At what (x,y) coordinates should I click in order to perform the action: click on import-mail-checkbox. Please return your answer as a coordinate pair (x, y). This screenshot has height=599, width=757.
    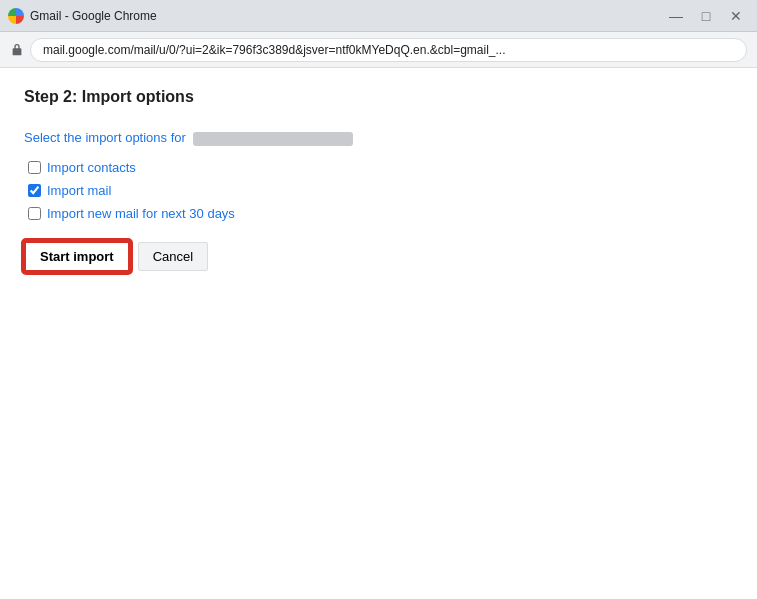
    Looking at the image, I should click on (34, 190).